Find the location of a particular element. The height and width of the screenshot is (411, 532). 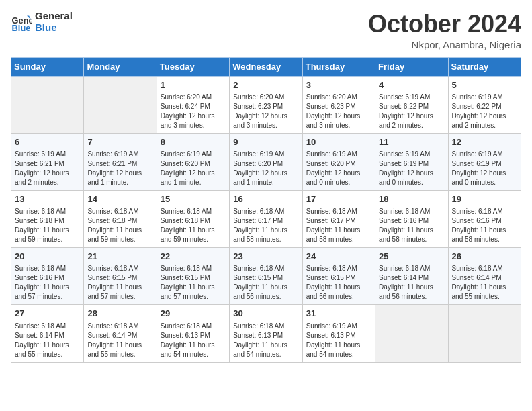

day-number: 3 is located at coordinates (339, 85).